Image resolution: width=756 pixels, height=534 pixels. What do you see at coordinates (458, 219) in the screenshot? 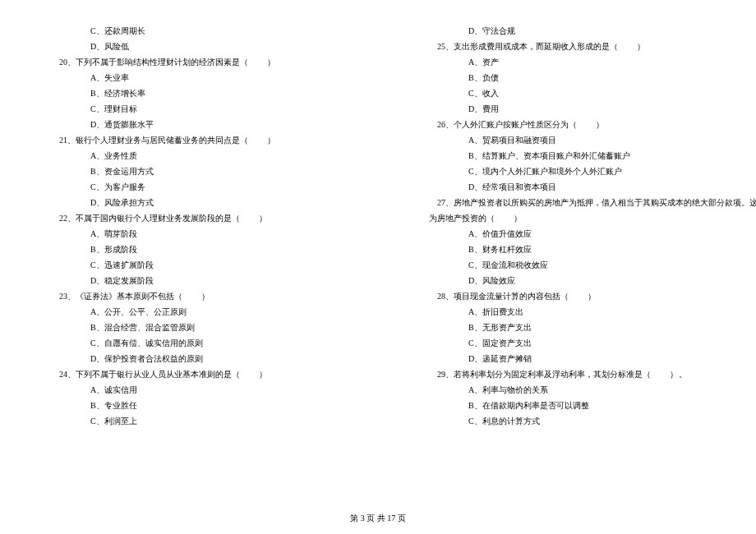
I see `question-text: 为房地产投资的` at bounding box center [458, 219].